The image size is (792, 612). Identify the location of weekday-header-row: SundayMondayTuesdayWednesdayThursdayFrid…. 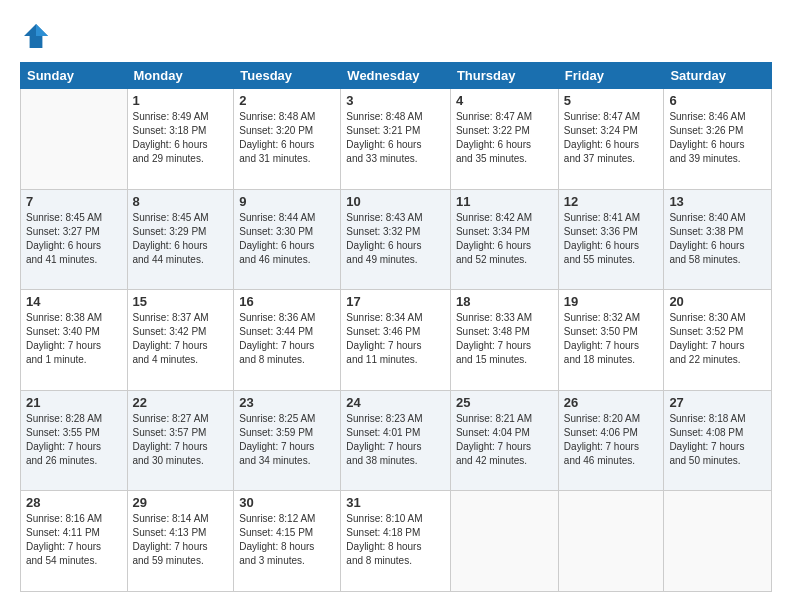
(396, 76).